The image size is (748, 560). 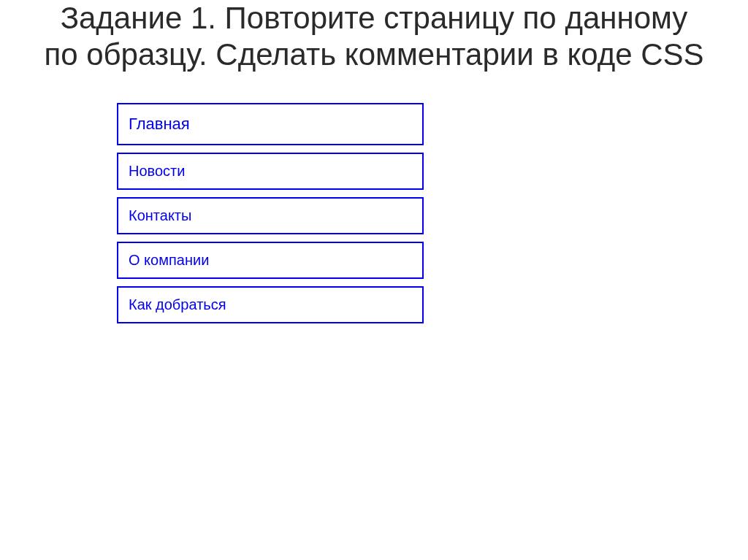 I want to click on menu-item-label: Как добраться, so click(x=178, y=304).